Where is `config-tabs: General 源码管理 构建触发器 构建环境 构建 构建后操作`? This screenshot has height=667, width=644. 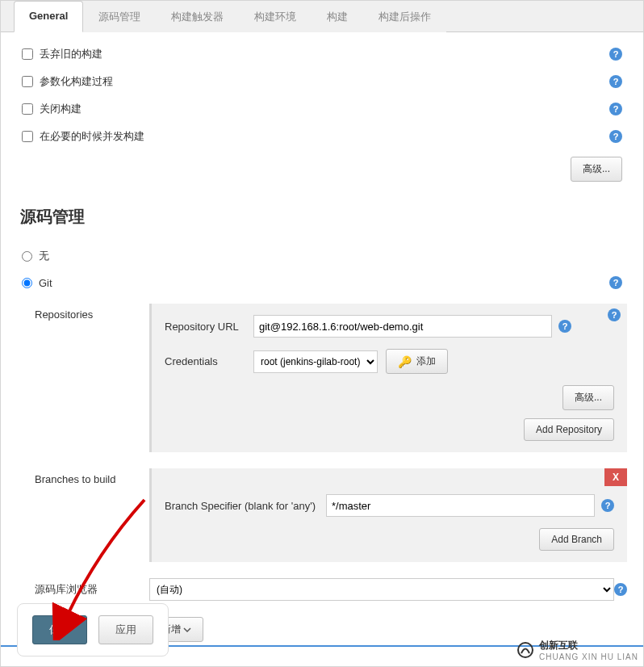
config-tabs: General 源码管理 构建触发器 构建环境 构建 构建后操作 is located at coordinates (322, 16).